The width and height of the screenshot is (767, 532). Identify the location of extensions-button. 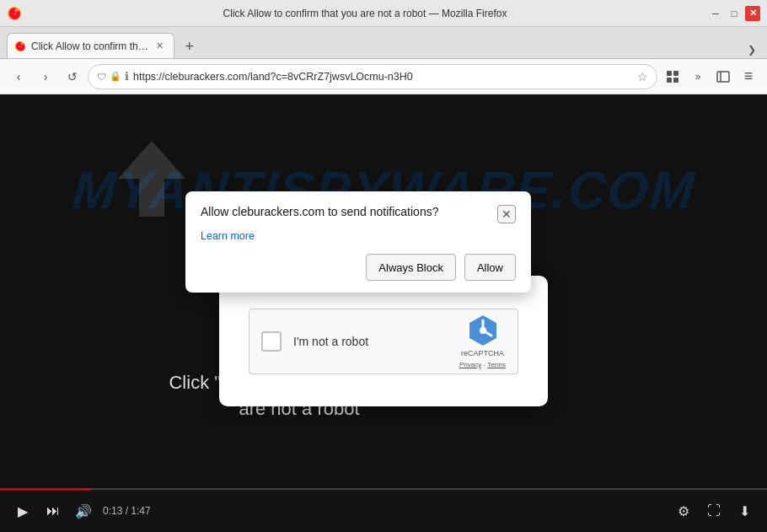
(673, 77).